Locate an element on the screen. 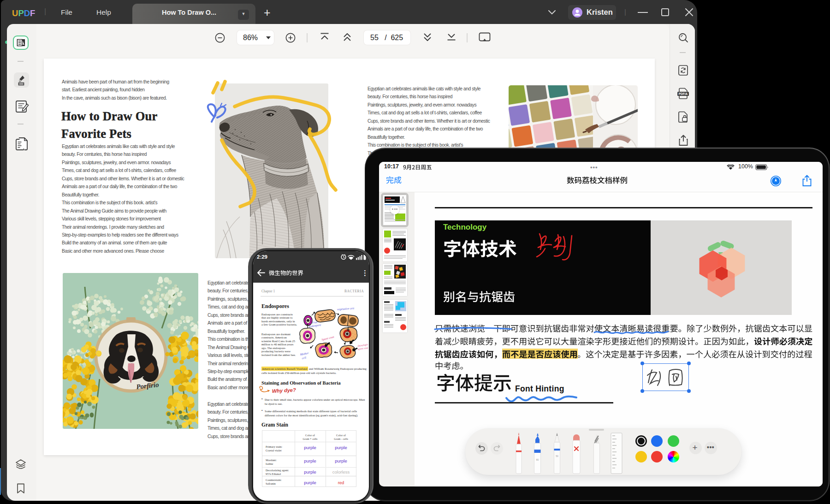  svg-text: PDF/A is located at coordinates (683, 94).